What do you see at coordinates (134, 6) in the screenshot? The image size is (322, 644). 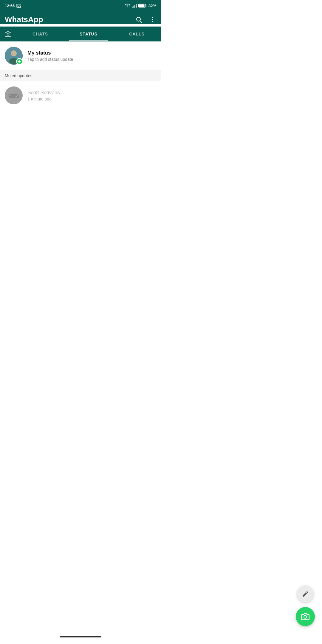 I see `signal-icon` at bounding box center [134, 6].